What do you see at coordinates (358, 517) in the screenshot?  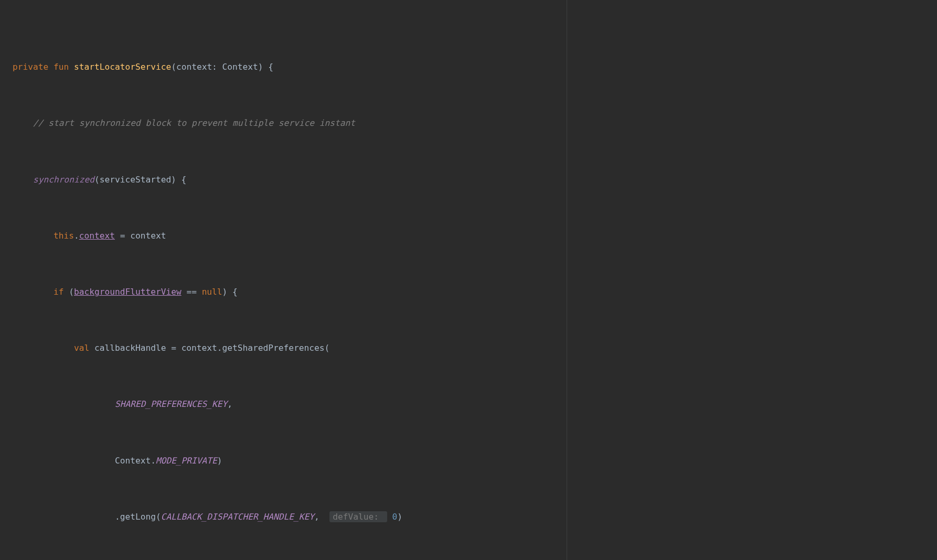 I see `parameter-hint: defValue:` at bounding box center [358, 517].